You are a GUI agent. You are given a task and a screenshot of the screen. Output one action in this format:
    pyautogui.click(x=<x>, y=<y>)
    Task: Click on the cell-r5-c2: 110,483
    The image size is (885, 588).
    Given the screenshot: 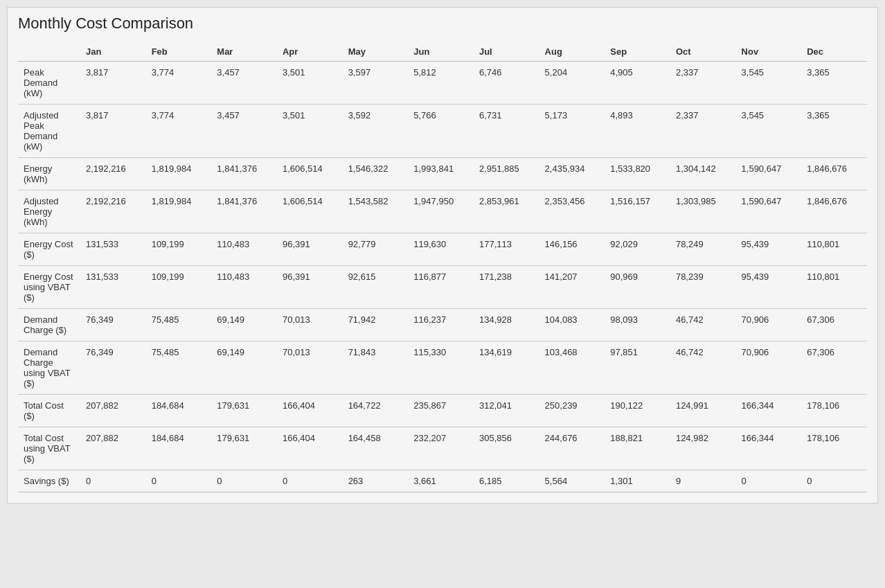 What is the action you would take?
    pyautogui.click(x=244, y=287)
    